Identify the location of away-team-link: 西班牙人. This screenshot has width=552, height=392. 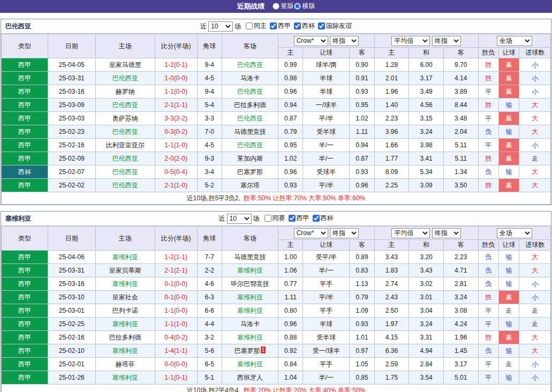
(249, 378).